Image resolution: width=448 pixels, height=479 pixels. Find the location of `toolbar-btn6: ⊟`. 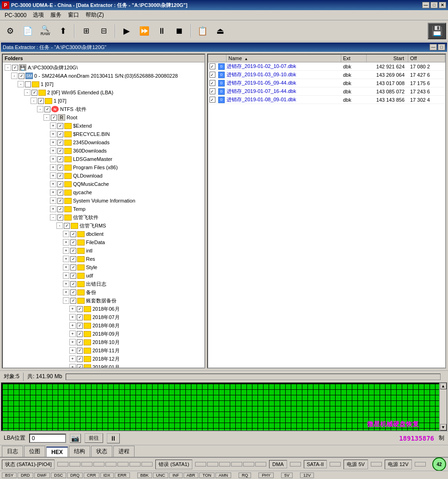

toolbar-btn6: ⊟ is located at coordinates (104, 31).